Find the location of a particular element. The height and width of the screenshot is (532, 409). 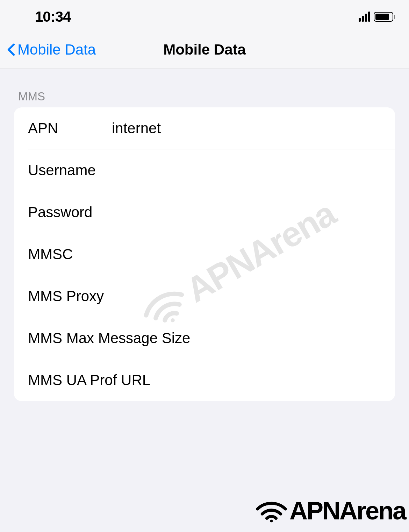

status-time: 10:34 is located at coordinates (53, 17).